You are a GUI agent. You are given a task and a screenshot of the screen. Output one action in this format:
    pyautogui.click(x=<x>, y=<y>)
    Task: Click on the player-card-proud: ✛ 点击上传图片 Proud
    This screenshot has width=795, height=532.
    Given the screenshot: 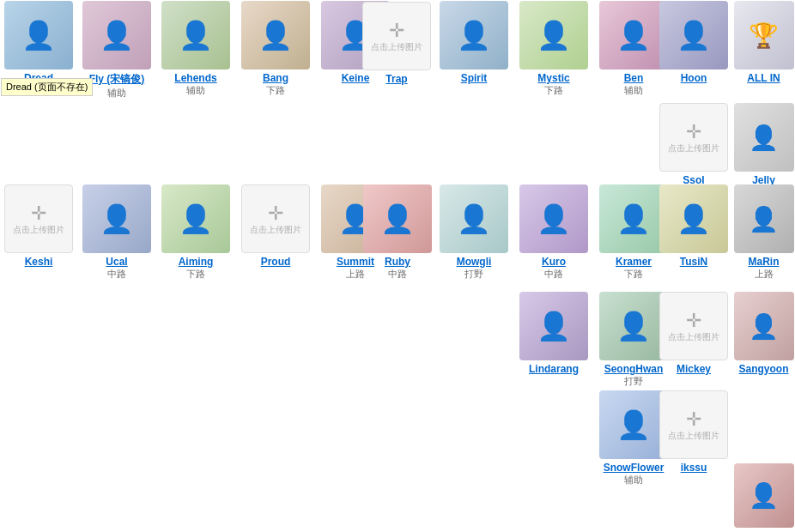 What is the action you would take?
    pyautogui.click(x=276, y=227)
    